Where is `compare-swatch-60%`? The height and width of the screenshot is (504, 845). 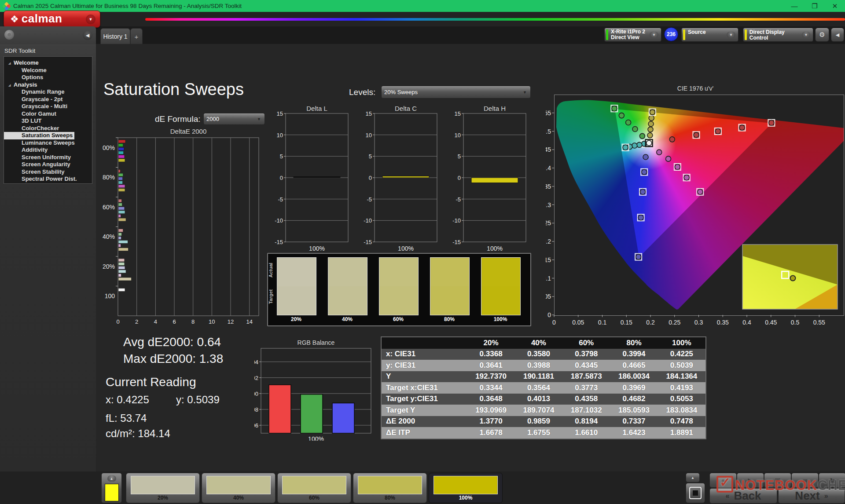
compare-swatch-60% is located at coordinates (399, 286).